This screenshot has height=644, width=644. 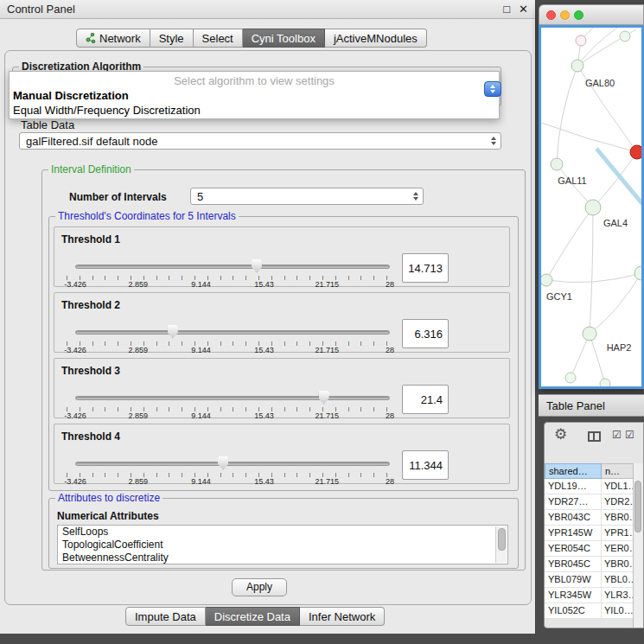 I want to click on close-traffic-light, so click(x=552, y=16).